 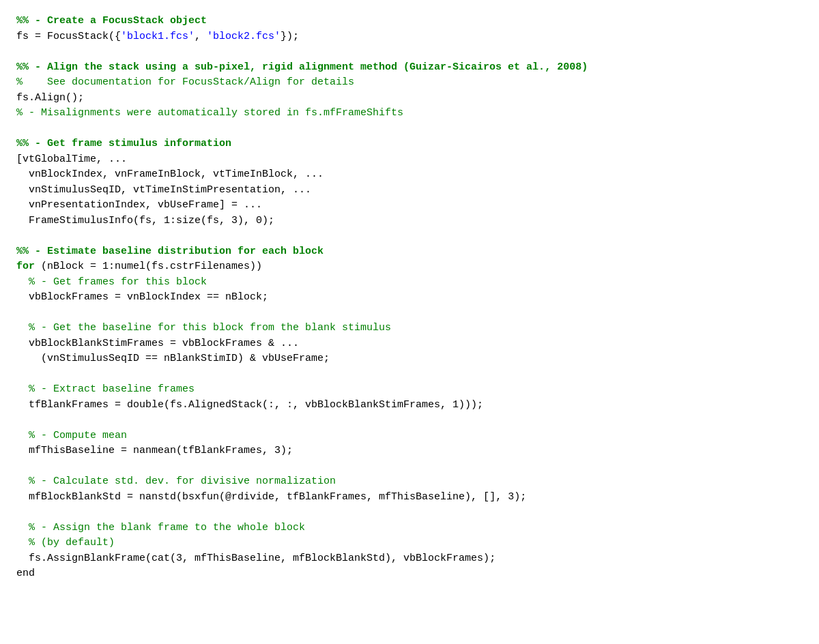 What do you see at coordinates (410, 543) in the screenshot?
I see `code-line: % (by default)` at bounding box center [410, 543].